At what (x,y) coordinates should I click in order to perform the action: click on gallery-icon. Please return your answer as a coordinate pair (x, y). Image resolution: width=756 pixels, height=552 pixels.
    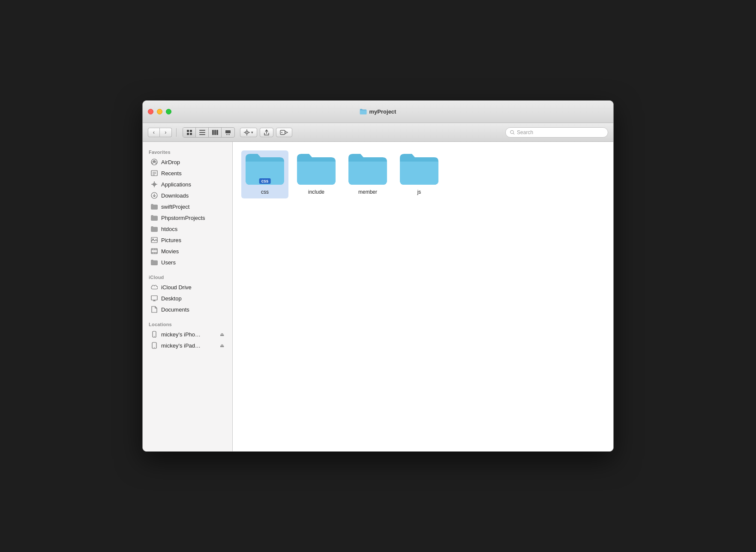
    Looking at the image, I should click on (228, 132).